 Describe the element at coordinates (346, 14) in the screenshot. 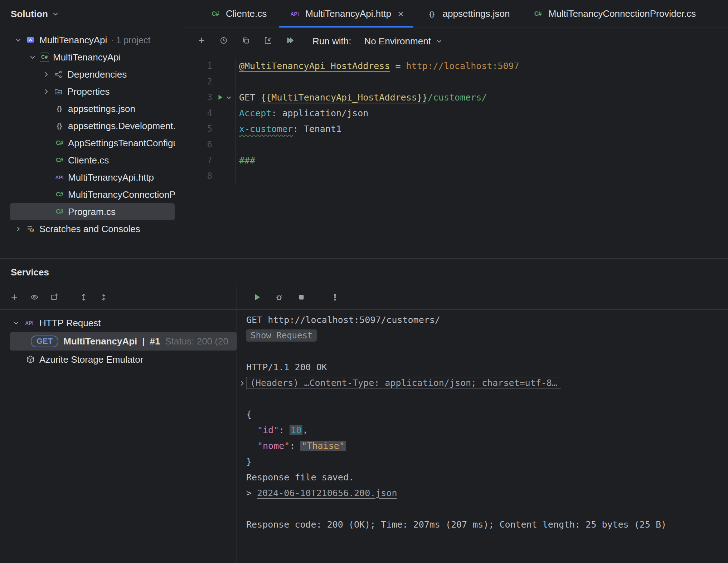

I see `tab-multitenancyapi-http: API MultiTenancyApi.http ×` at that location.